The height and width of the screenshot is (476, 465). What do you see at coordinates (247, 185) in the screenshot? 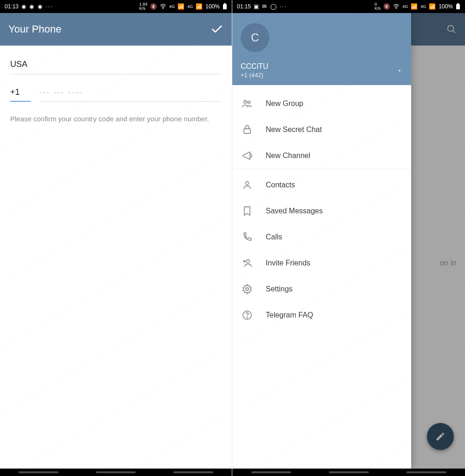
I see `person-icon` at bounding box center [247, 185].